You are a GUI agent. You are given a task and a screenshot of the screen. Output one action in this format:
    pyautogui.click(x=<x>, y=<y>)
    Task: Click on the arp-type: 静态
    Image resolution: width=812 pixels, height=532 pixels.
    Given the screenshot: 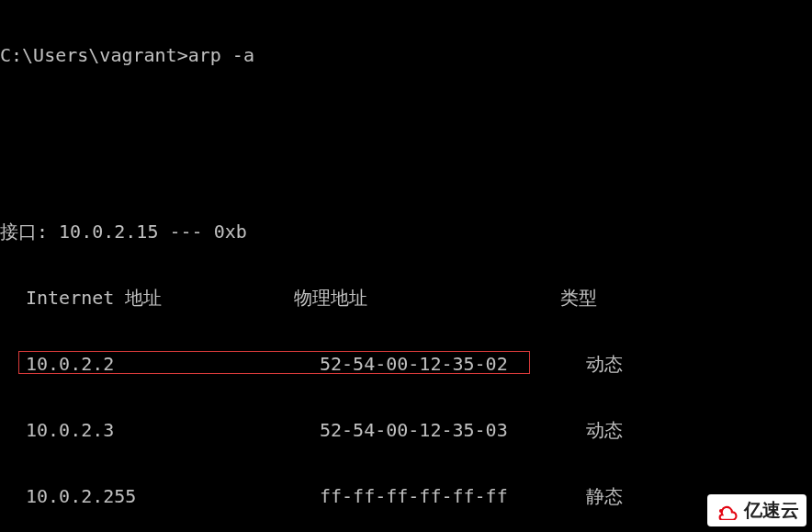 What is the action you would take?
    pyautogui.click(x=604, y=496)
    